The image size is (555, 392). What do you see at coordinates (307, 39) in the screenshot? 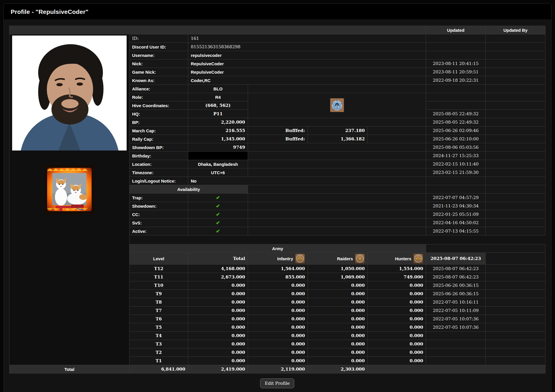
I see `field-id-value: 161` at bounding box center [307, 39].